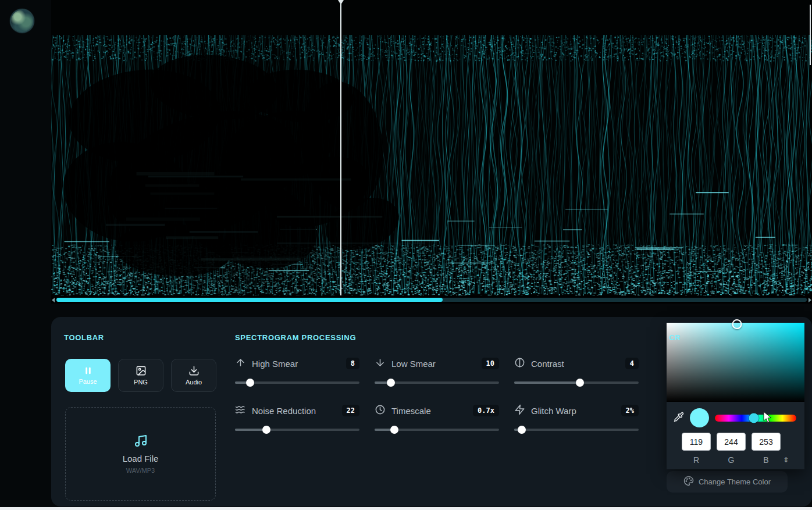 The height and width of the screenshot is (510, 812). I want to click on download-icon, so click(194, 371).